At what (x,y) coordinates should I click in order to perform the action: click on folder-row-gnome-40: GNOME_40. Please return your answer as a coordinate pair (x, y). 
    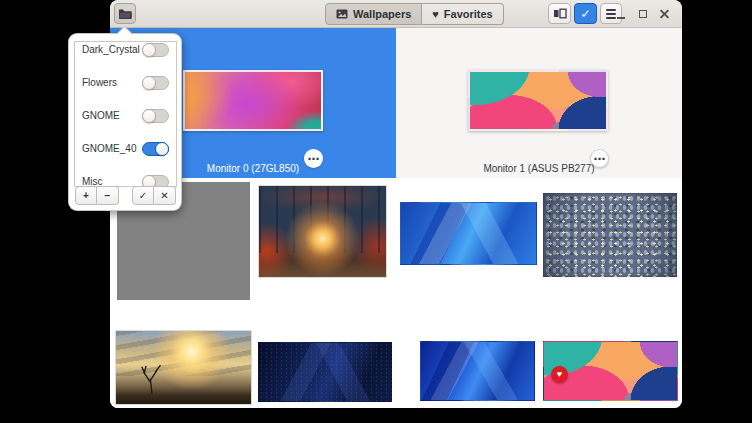
    Looking at the image, I should click on (126, 148).